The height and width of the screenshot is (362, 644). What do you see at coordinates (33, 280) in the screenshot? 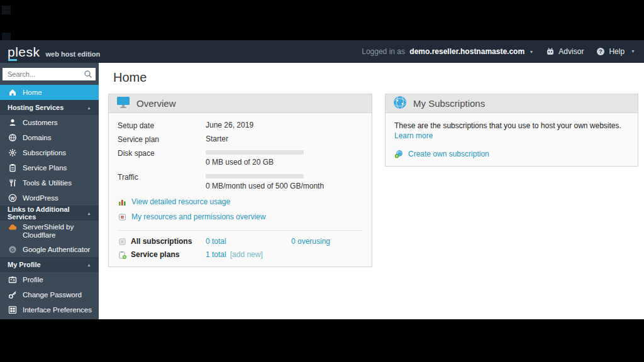
I see `sidebar-item-label: Profile` at bounding box center [33, 280].